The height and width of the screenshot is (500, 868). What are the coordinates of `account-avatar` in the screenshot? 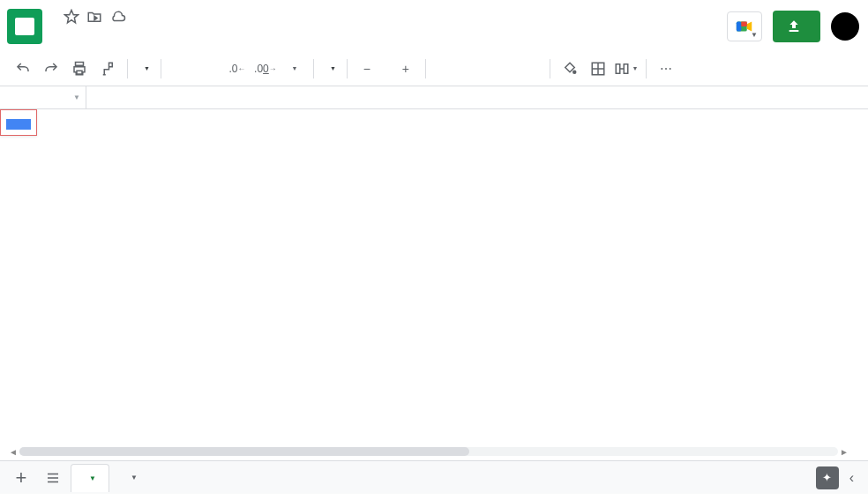 It's located at (845, 26).